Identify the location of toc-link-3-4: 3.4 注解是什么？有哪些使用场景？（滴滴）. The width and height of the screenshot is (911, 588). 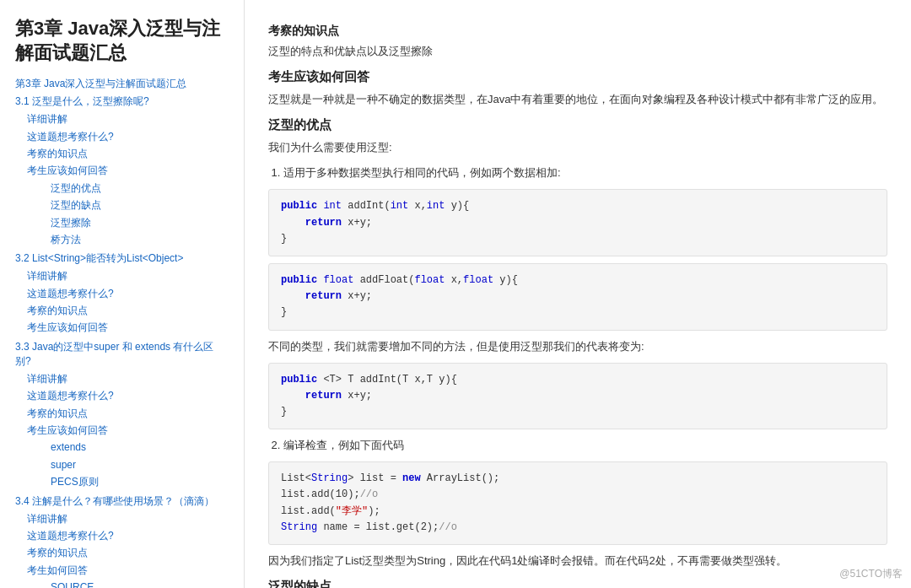
(121, 501).